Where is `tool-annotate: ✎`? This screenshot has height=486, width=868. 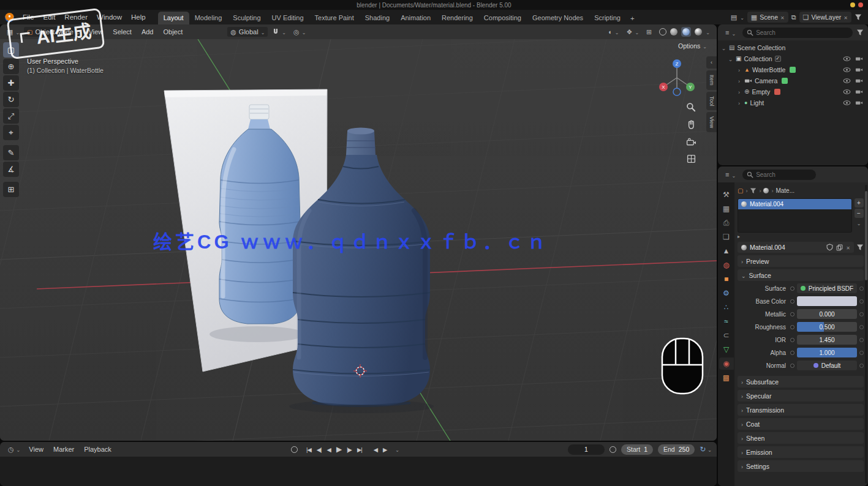 tool-annotate: ✎ is located at coordinates (11, 153).